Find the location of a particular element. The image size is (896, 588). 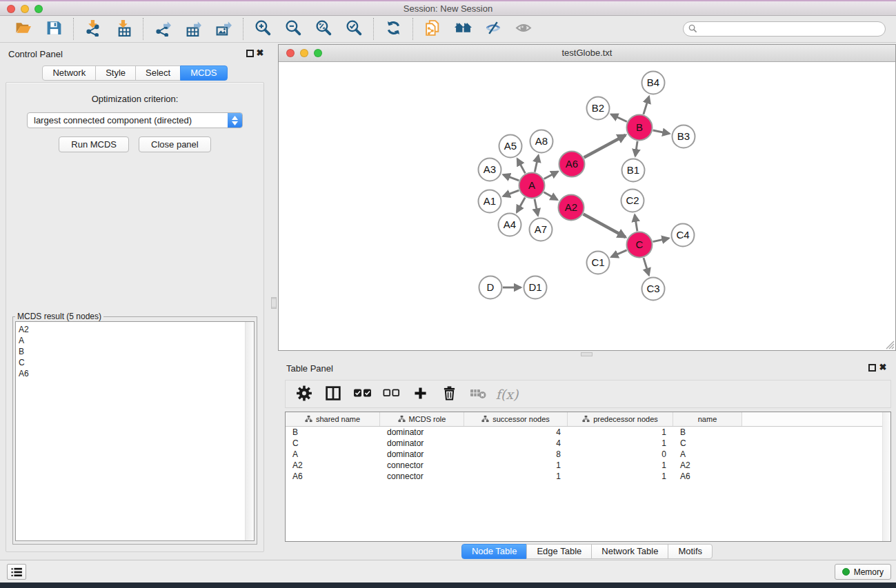

node-C1: C1 is located at coordinates (599, 263).